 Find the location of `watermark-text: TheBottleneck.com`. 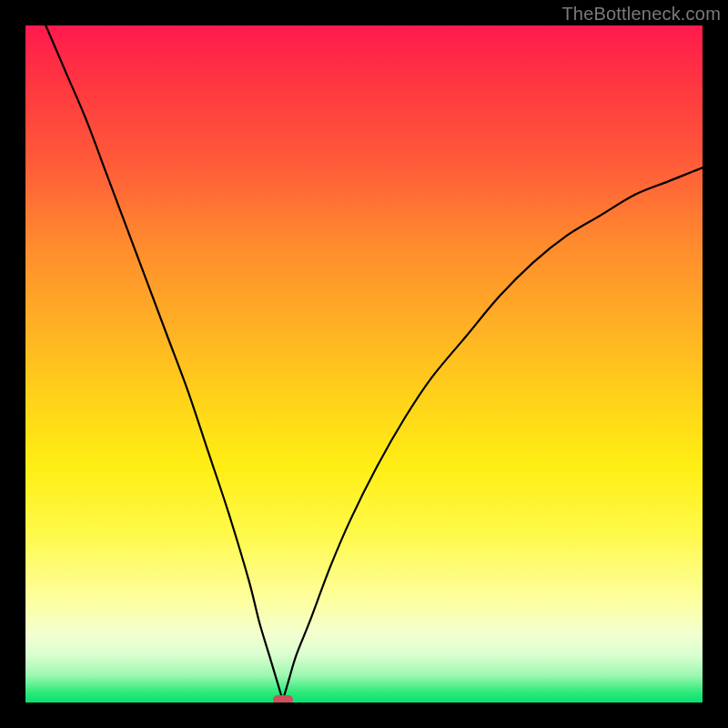

watermark-text: TheBottleneck.com is located at coordinates (641, 15).